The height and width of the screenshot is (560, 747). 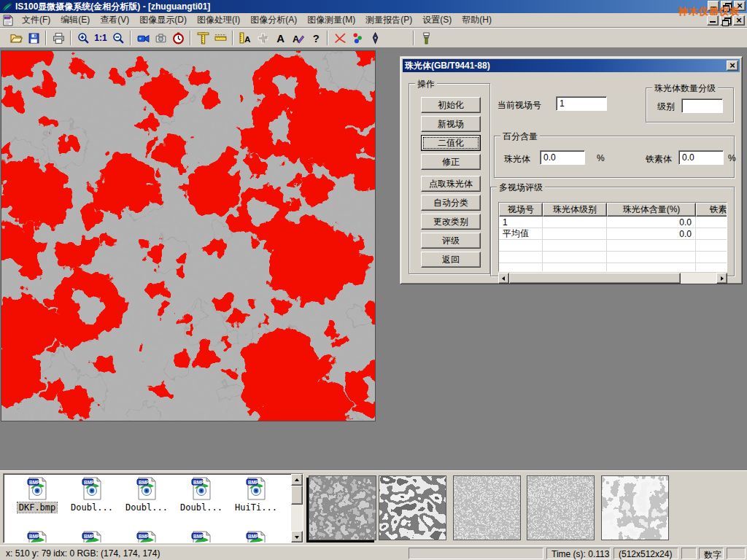 I want to click on ruler-icon, so click(x=220, y=38).